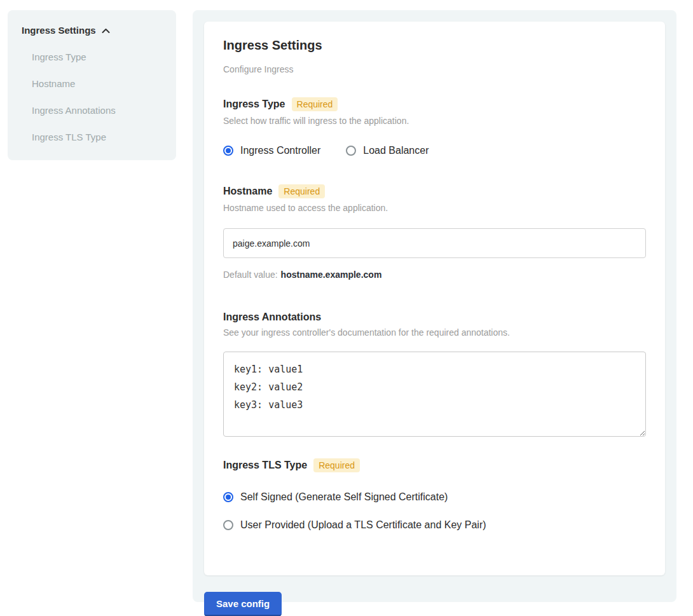 This screenshot has width=693, height=616. Describe the element at coordinates (98, 111) in the screenshot. I see `sidebar-item-ingress-annotations: Ingress Annotations` at that location.